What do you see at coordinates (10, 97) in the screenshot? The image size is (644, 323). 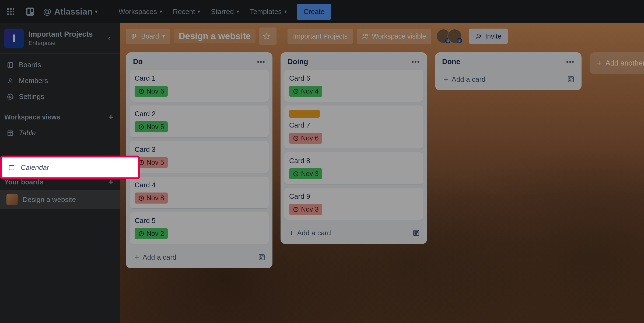 I see `gear-icon` at bounding box center [10, 97].